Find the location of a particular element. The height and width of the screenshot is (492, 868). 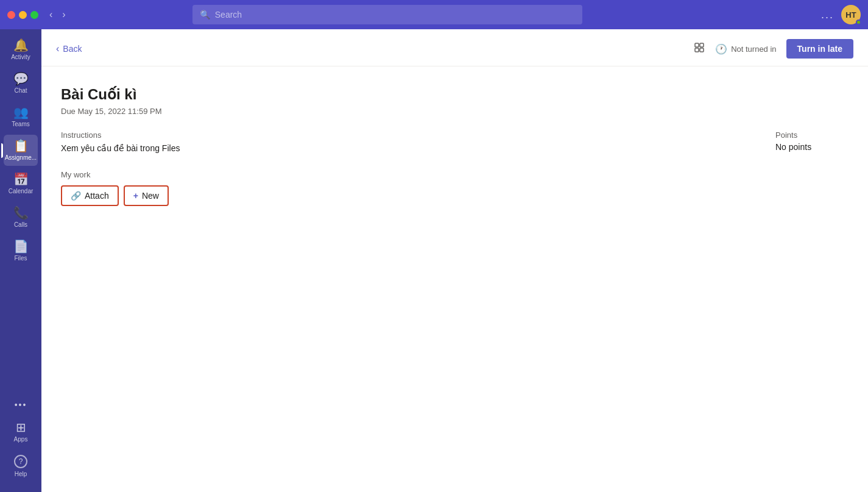

sidebar-item-calendar: 📅 Calendar is located at coordinates (21, 184).